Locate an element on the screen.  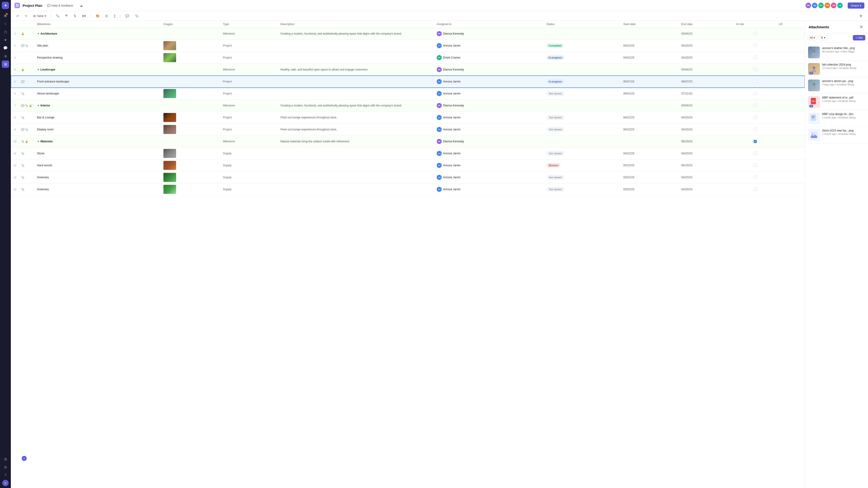
col-at-risk: At risk is located at coordinates (755, 24).